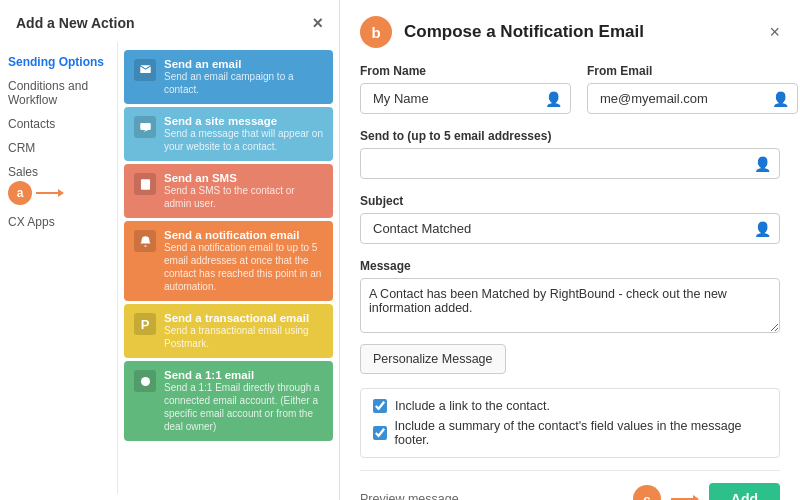 The height and width of the screenshot is (500, 800). Describe the element at coordinates (502, 32) in the screenshot. I see `right-header-content: b Compose a Notification Email` at that location.